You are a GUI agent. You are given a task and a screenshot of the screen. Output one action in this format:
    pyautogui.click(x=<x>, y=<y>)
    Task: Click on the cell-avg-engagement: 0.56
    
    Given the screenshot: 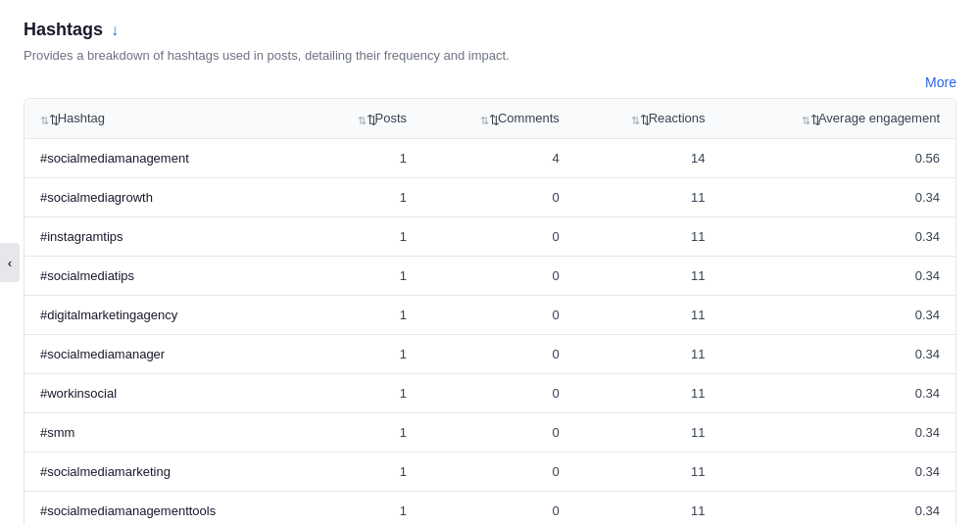 What is the action you would take?
    pyautogui.click(x=839, y=158)
    